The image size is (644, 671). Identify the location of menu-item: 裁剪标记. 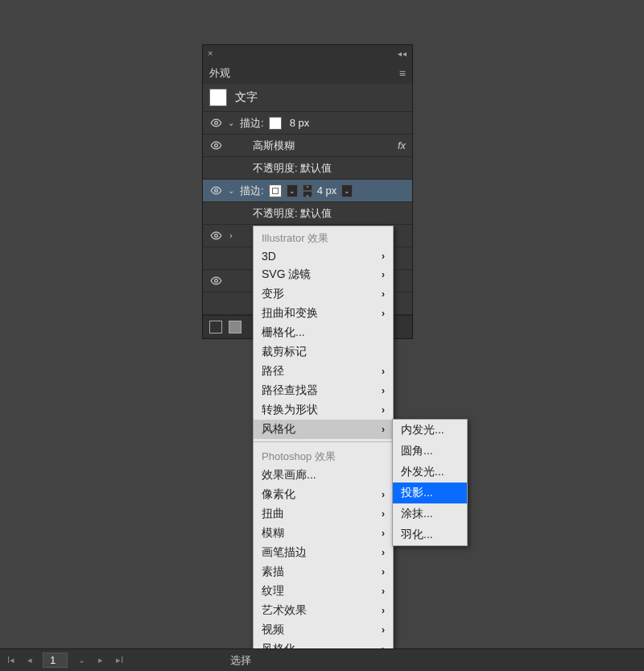
(324, 352).